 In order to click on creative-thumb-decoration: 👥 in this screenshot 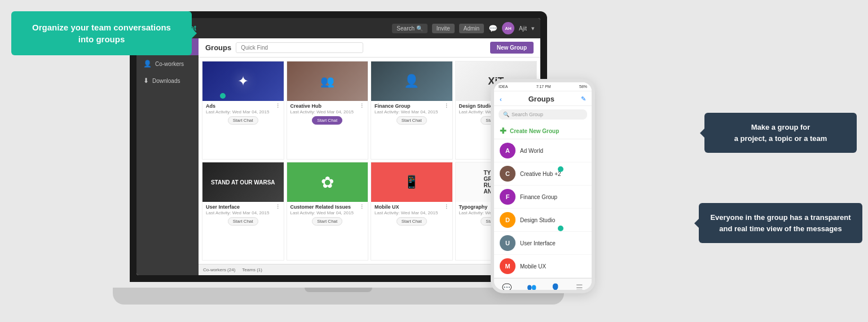, I will do `click(327, 81)`.